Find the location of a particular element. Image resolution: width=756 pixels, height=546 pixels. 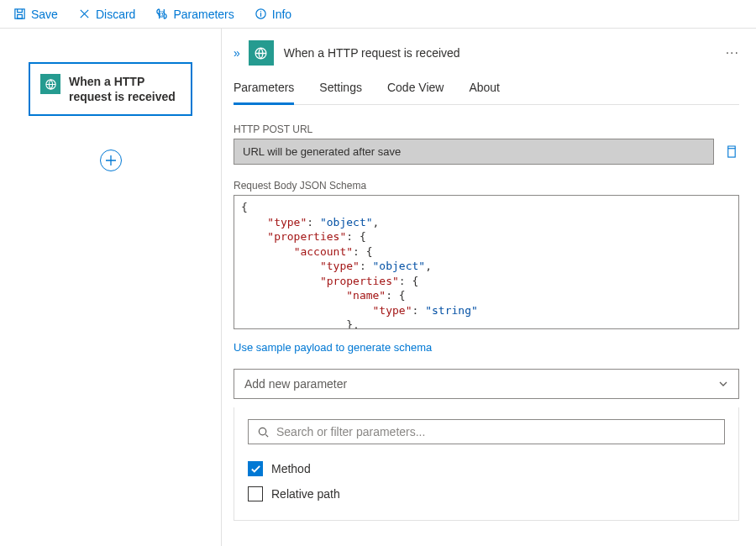

add-parameter-dropdown: Add new parameter is located at coordinates (486, 384).